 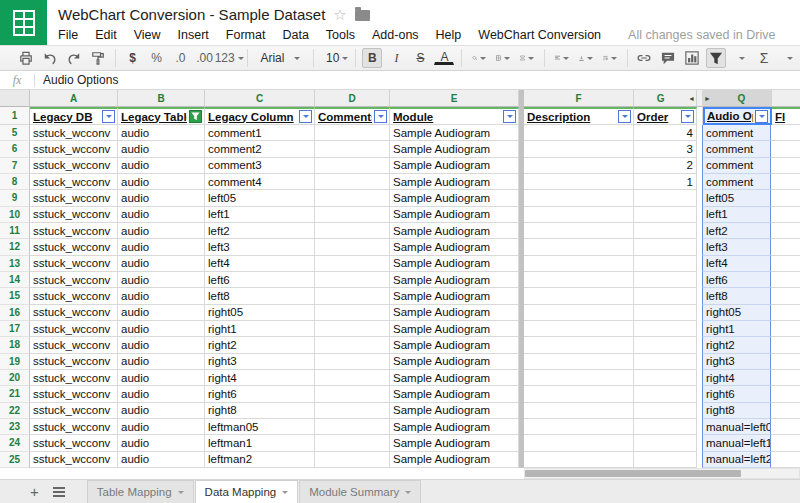 I want to click on cell-F13, so click(x=579, y=264).